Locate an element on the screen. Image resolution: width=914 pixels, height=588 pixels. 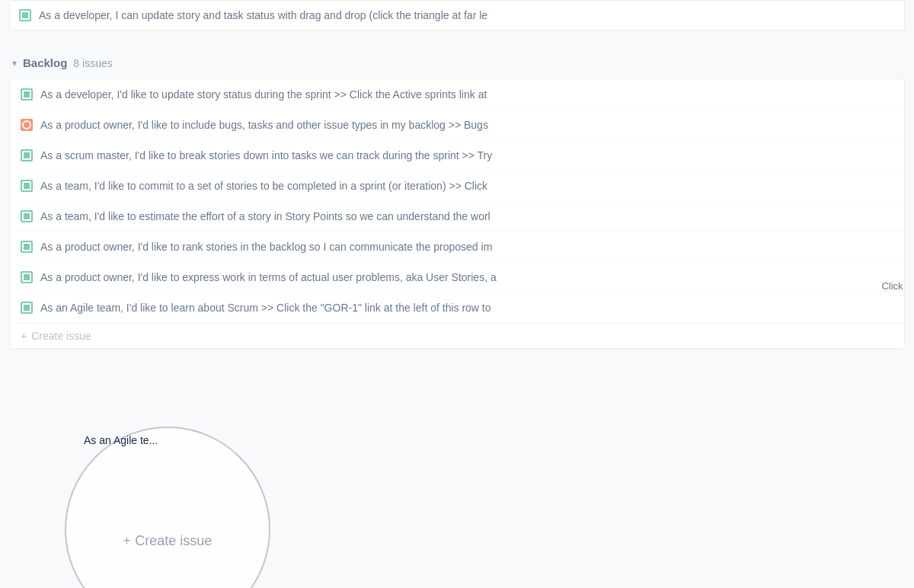
table-row: As an Agile team, I'd like to learn abou… is located at coordinates (457, 308).